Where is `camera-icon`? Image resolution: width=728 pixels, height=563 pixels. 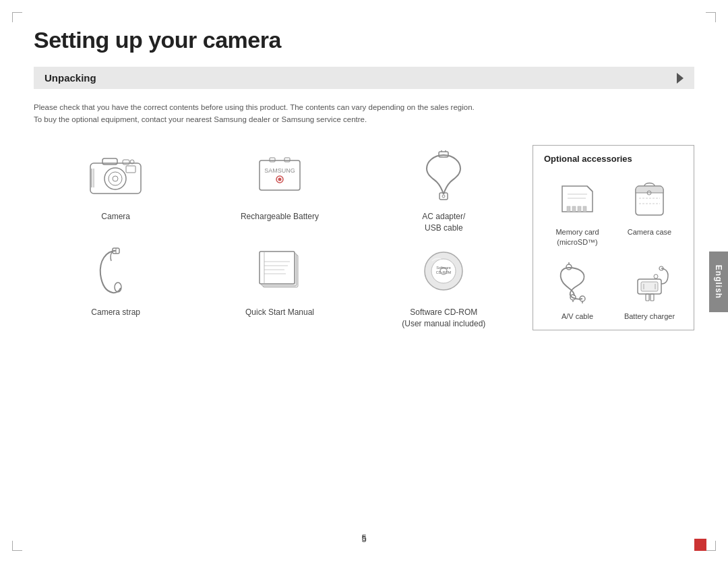
camera-icon is located at coordinates (116, 175).